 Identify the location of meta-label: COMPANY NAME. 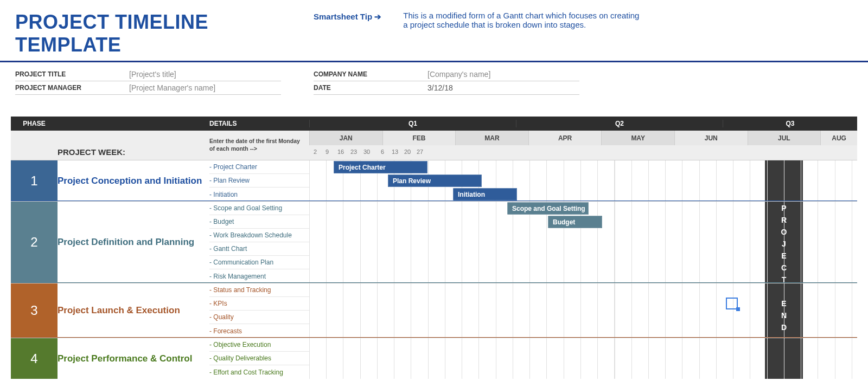
(371, 74).